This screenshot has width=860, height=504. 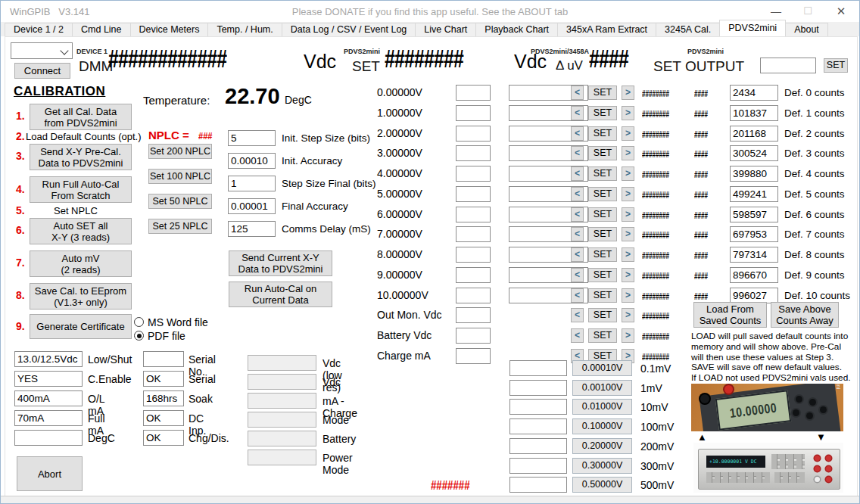 I want to click on send-precal-button: Send X-Y Pre-Cal. Data to PDVS2mini, so click(x=80, y=157).